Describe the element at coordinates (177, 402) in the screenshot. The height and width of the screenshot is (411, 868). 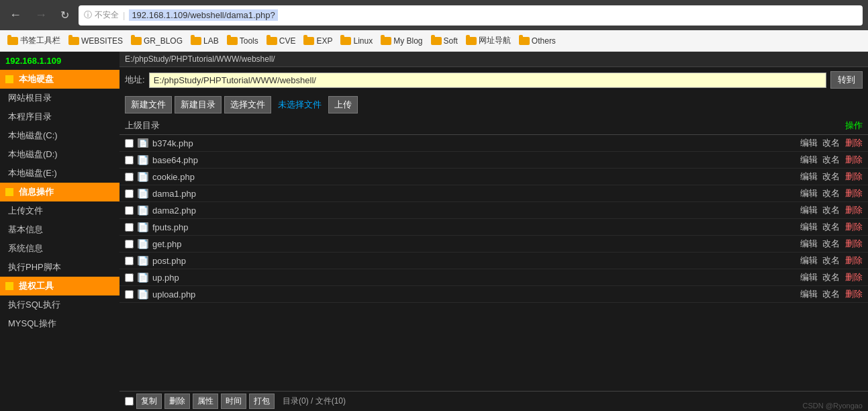
I see `delete-button: 删除` at that location.